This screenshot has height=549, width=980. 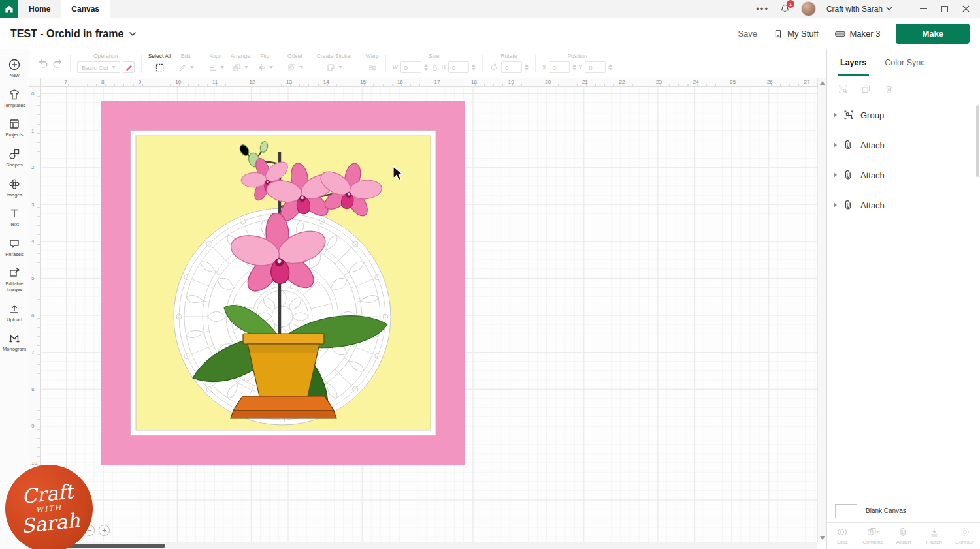 I want to click on maximize-button, so click(x=945, y=9).